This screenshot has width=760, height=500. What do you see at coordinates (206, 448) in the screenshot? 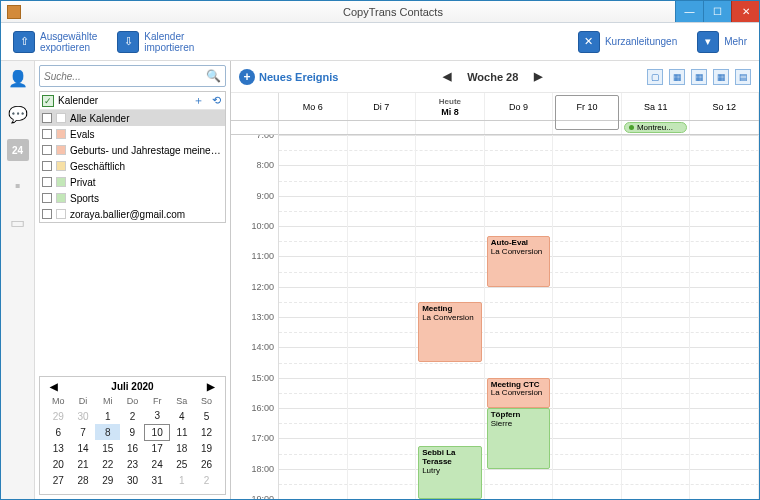
I see `minical-day: 19` at bounding box center [206, 448].